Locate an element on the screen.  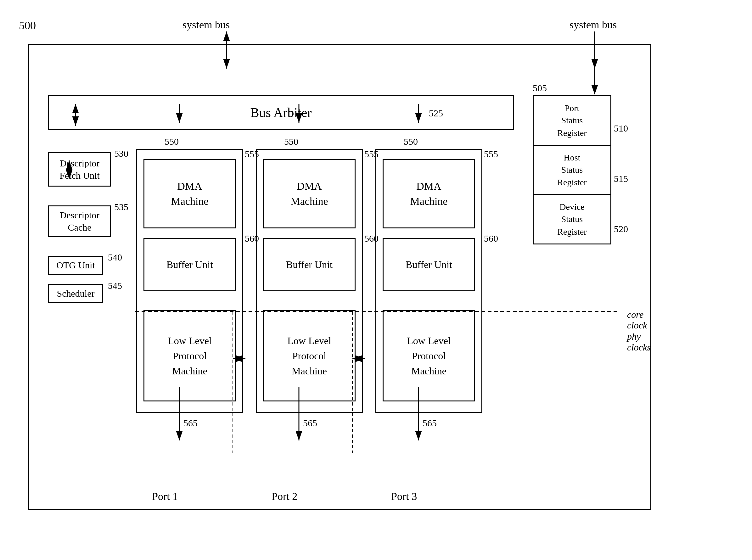
ref-540: 540 is located at coordinates (115, 257).